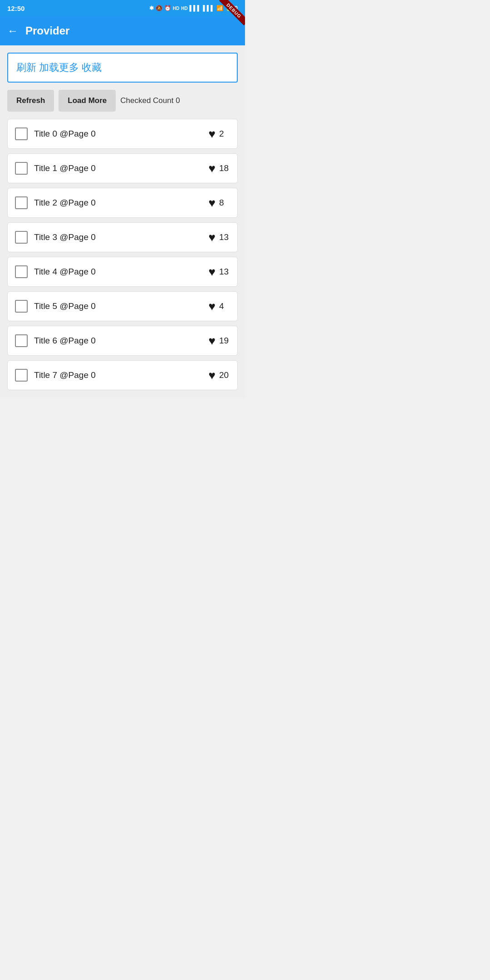 The height and width of the screenshot is (980, 490). What do you see at coordinates (225, 375) in the screenshot?
I see `heart-count-7: 20` at bounding box center [225, 375].